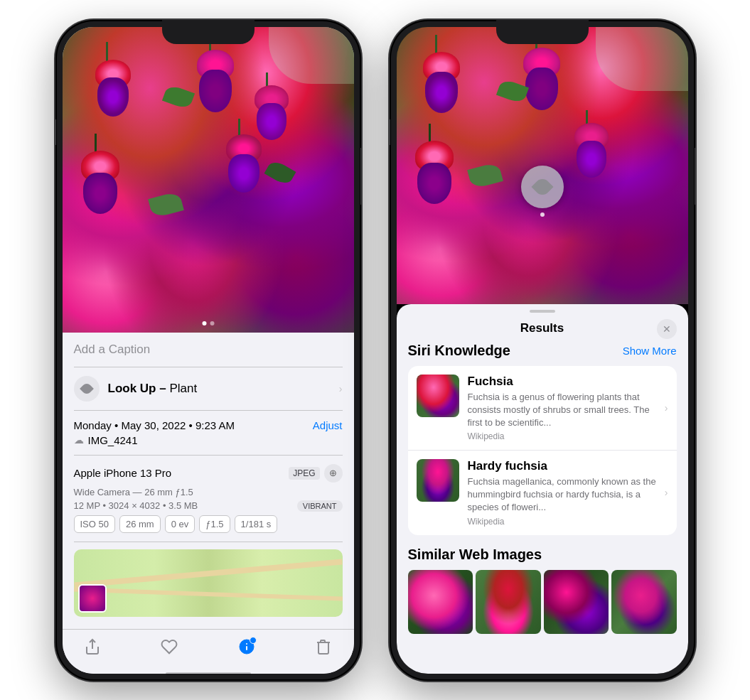  What do you see at coordinates (253, 640) in the screenshot?
I see `info-badge` at bounding box center [253, 640].